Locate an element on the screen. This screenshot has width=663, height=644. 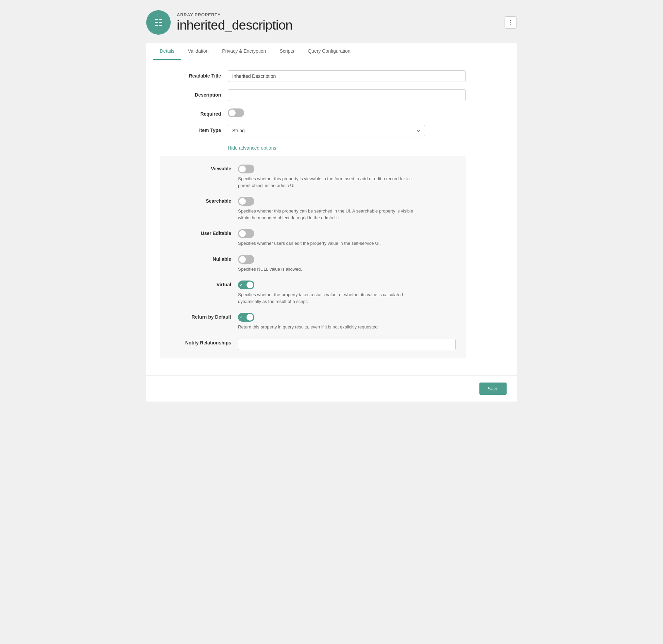
item-type-control: String Integer Boolean Object Array is located at coordinates (347, 131).